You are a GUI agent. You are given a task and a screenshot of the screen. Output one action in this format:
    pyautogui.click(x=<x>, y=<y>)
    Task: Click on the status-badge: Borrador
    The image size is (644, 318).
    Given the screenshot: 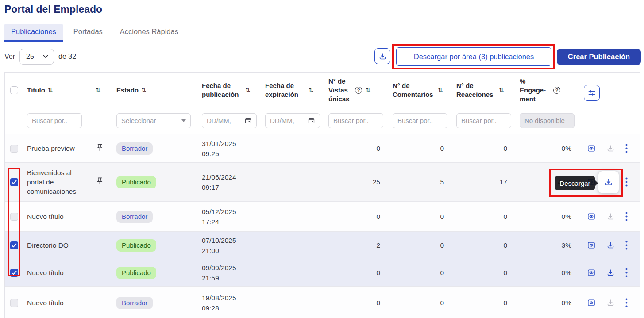 What is the action you would take?
    pyautogui.click(x=135, y=303)
    